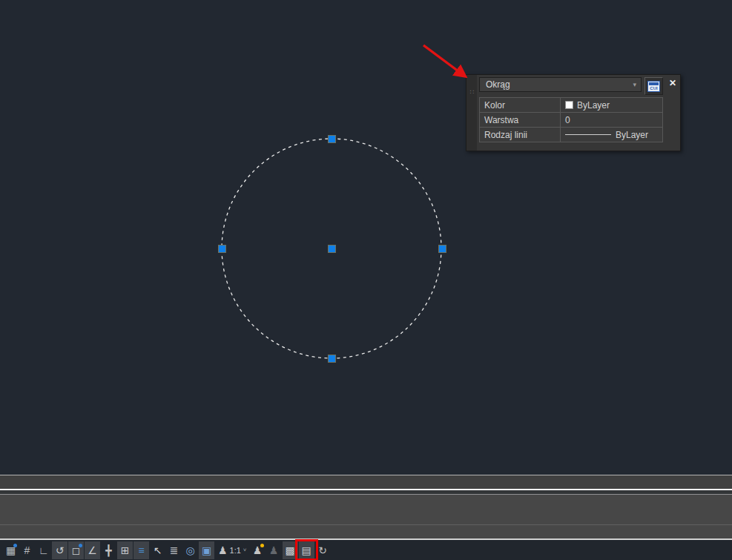  Describe the element at coordinates (10, 550) in the screenshot. I see `snap-grid-button: ▦` at that location.